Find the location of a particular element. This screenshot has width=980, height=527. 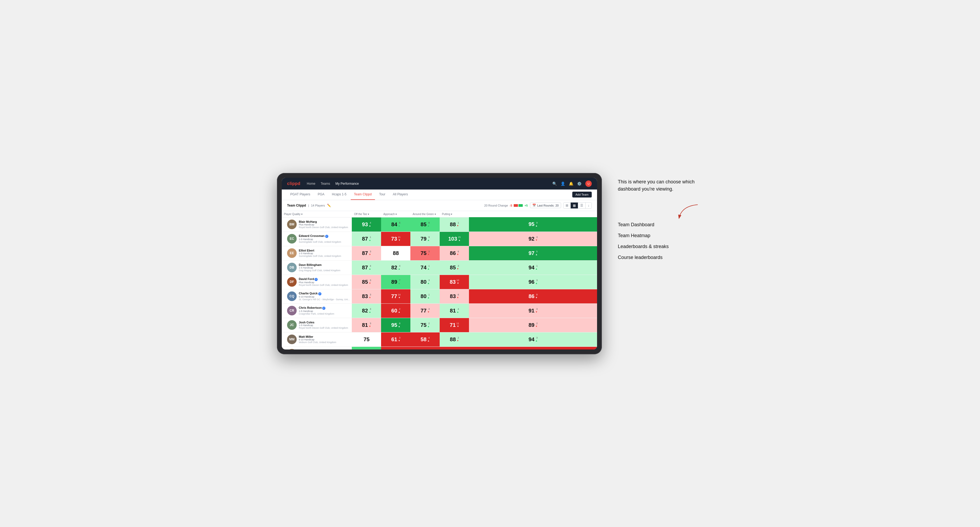

score-cell-3-0: 87 4▲ is located at coordinates (367, 268).